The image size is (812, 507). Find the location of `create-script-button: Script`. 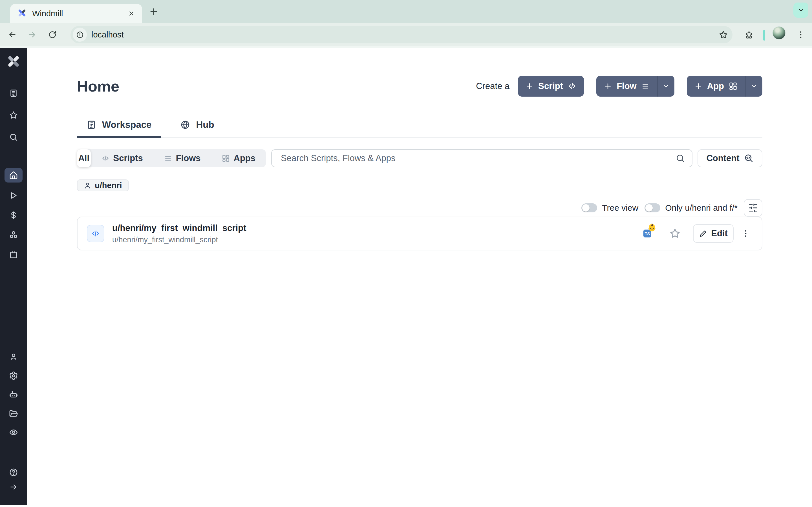

create-script-button: Script is located at coordinates (551, 86).